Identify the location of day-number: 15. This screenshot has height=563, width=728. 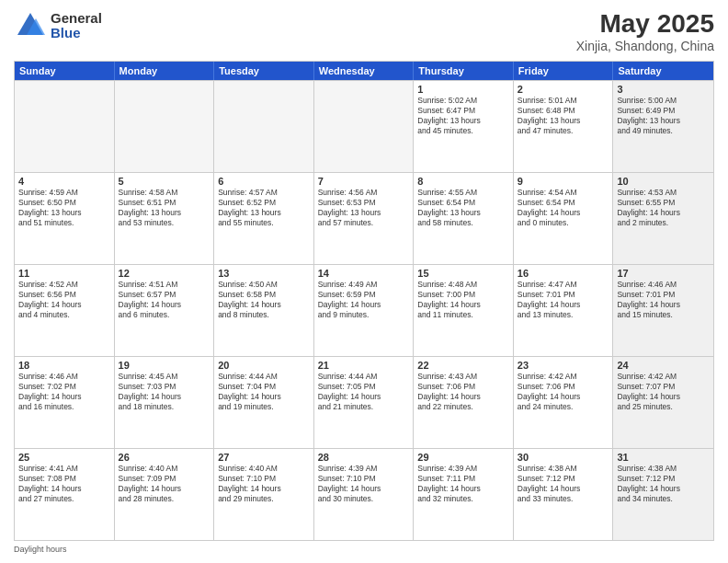
(463, 273).